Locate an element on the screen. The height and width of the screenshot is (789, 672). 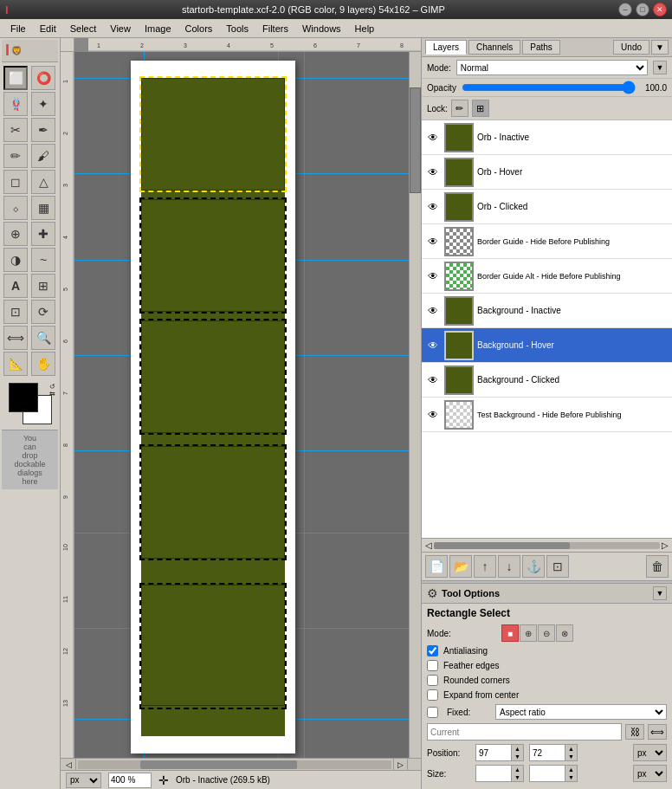
transform-tool: ⟳ is located at coordinates (43, 312).